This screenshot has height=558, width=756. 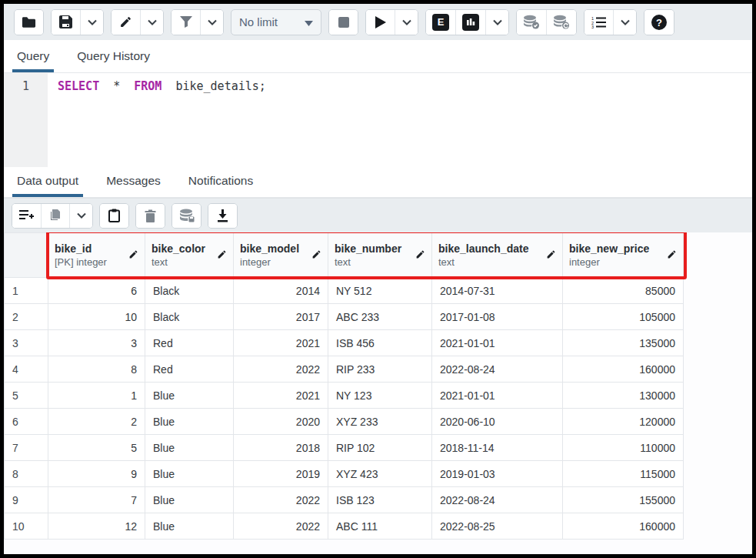 What do you see at coordinates (380, 256) in the screenshot?
I see `column-header-bike_number: bike_numbertext` at bounding box center [380, 256].